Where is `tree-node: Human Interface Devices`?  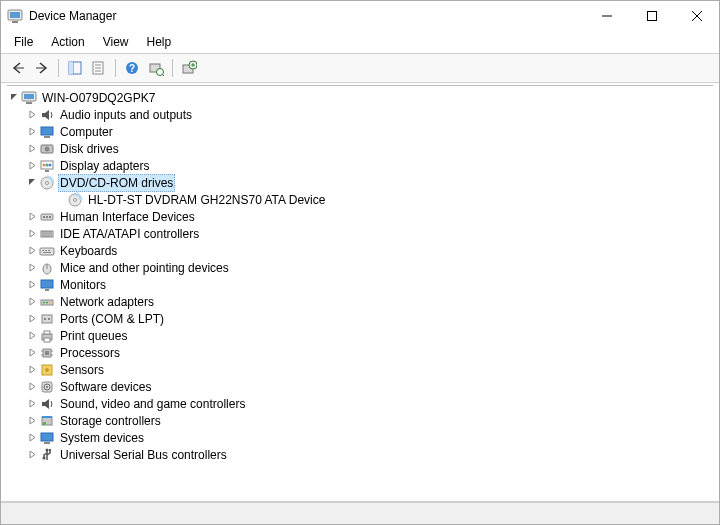 tree-node: Human Interface Devices is located at coordinates (360, 216).